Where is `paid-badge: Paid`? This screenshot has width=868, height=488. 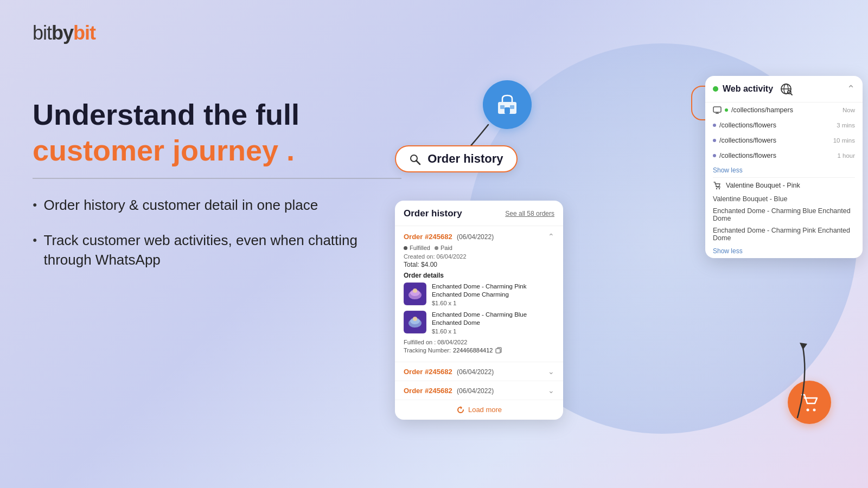
paid-badge: Paid is located at coordinates (444, 248).